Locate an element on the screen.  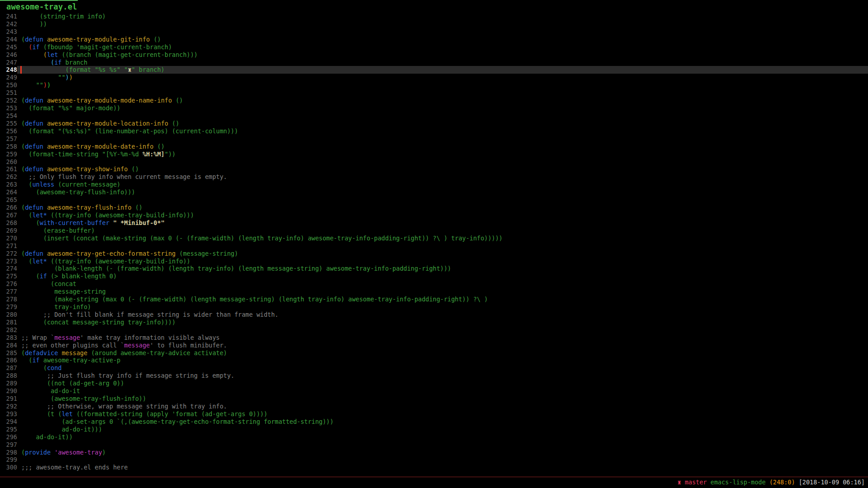
code-text: ;; even other plugins call `message' to … is located at coordinates (443, 345).